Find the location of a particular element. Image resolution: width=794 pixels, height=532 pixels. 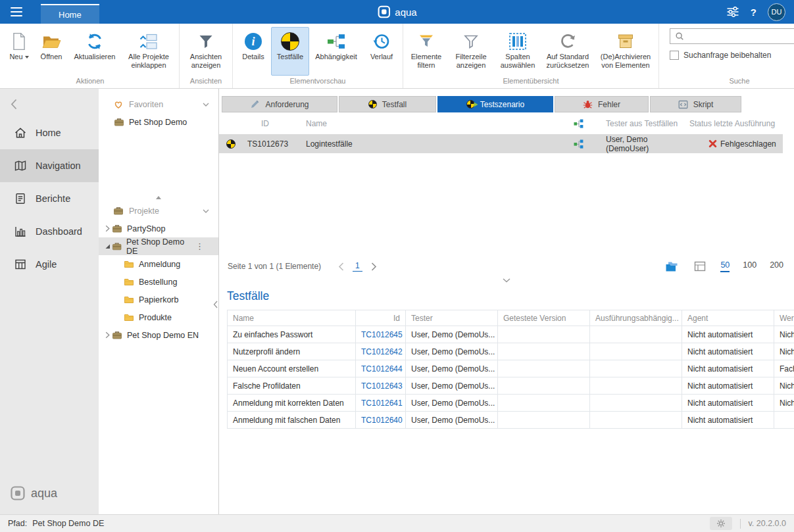

alle-projekte-einklappen-button: Alle Projekte einklappen is located at coordinates (149, 51).